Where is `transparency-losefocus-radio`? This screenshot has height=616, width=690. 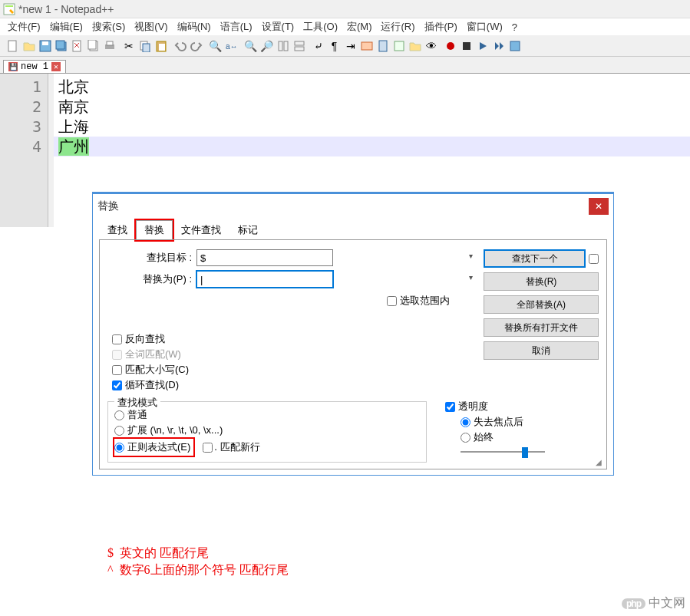 transparency-losefocus-radio is located at coordinates (465, 422).